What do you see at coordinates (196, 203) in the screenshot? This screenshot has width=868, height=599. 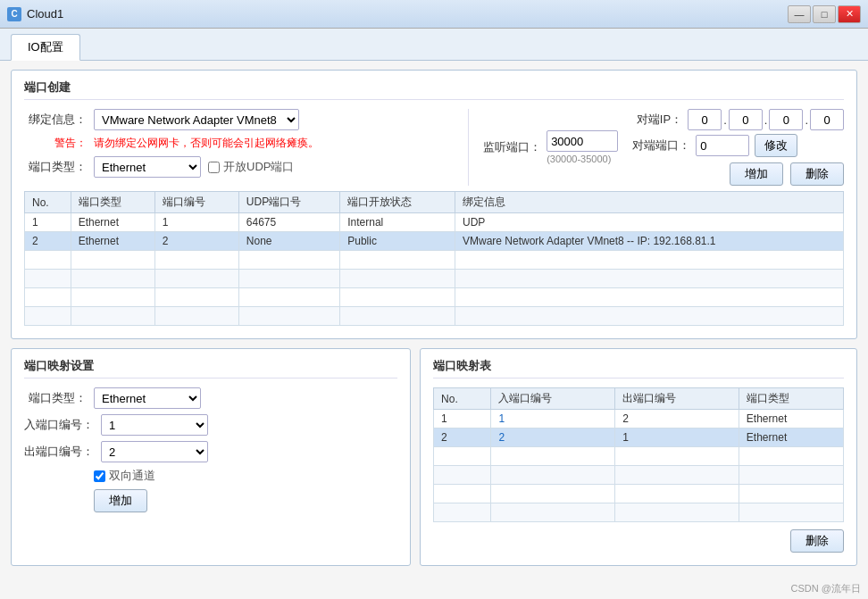 I see `col-num: 端口编号` at bounding box center [196, 203].